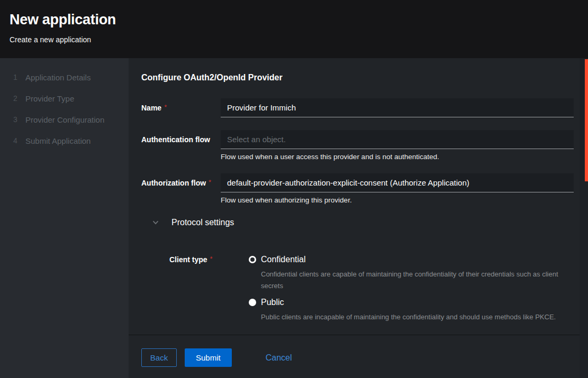  I want to click on client-type-radio-group: Confidential Confidential clients are ca…, so click(411, 292).